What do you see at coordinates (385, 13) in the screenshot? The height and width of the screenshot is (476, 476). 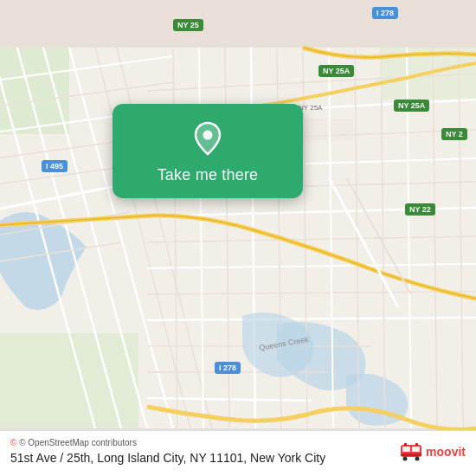 I see `shield-i278-top: I 278` at bounding box center [385, 13].